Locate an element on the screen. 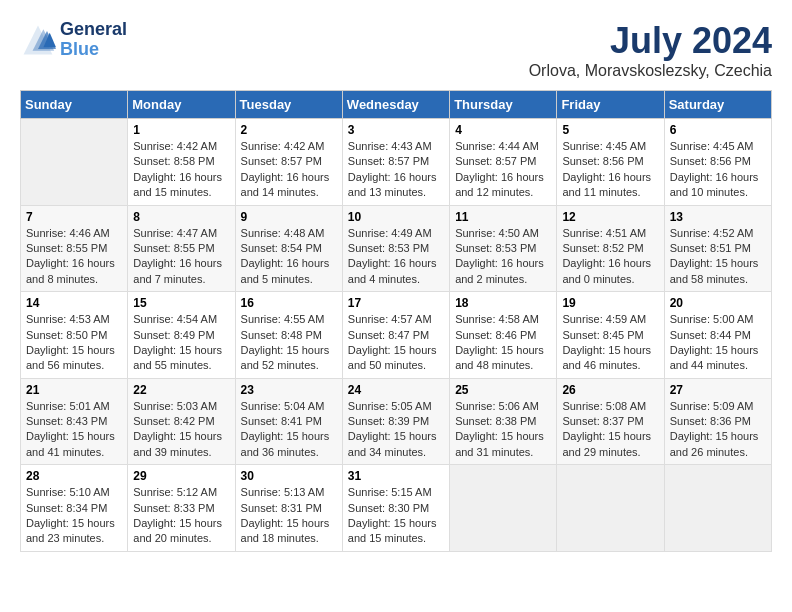  logo-line1: General is located at coordinates (94, 30).